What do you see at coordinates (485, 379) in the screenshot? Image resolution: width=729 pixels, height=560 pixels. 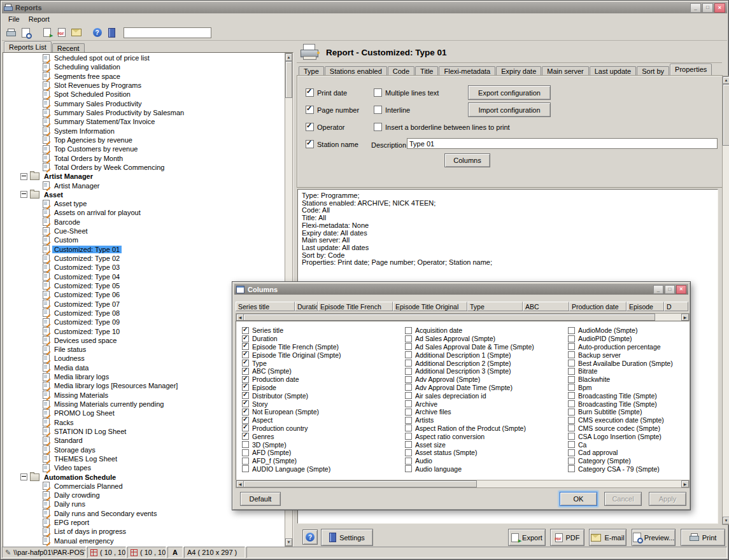 I see `column-option: Adv Approval (Smpte)` at bounding box center [485, 379].